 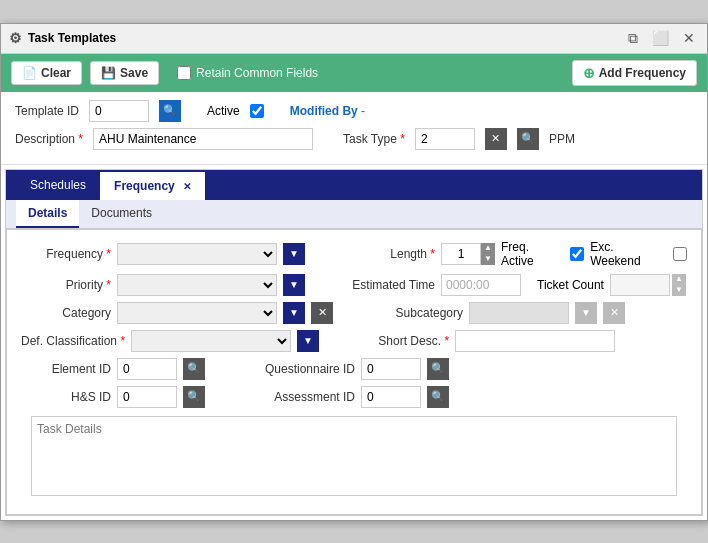 What do you see at coordinates (354, 341) in the screenshot?
I see `details-row-4: Def. Classification ▼ Short Desc.` at bounding box center [354, 341].